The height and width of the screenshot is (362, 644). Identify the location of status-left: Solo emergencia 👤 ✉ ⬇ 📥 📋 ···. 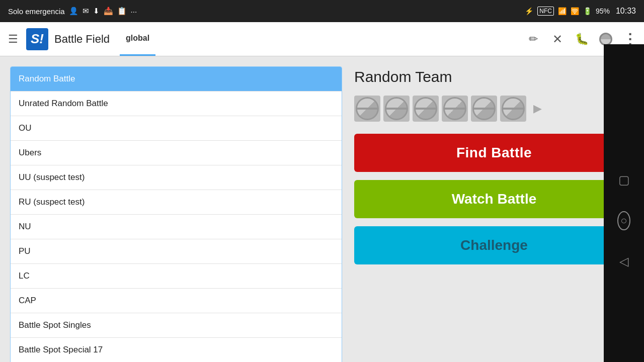
(72, 11).